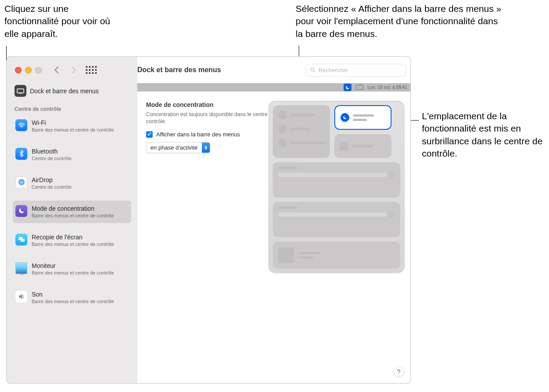  Describe the element at coordinates (337, 220) in the screenshot. I see `cc-card-volume` at that location.